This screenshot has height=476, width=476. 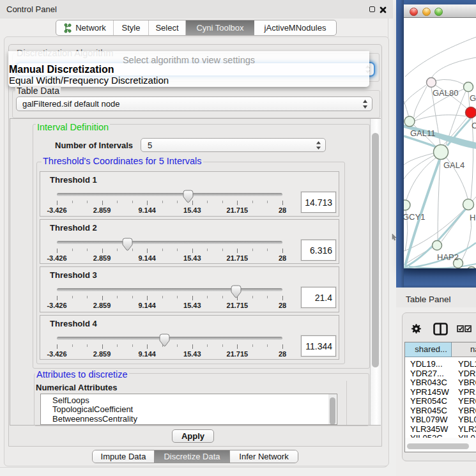 I want to click on svg-text: GAL4, so click(x=454, y=165).